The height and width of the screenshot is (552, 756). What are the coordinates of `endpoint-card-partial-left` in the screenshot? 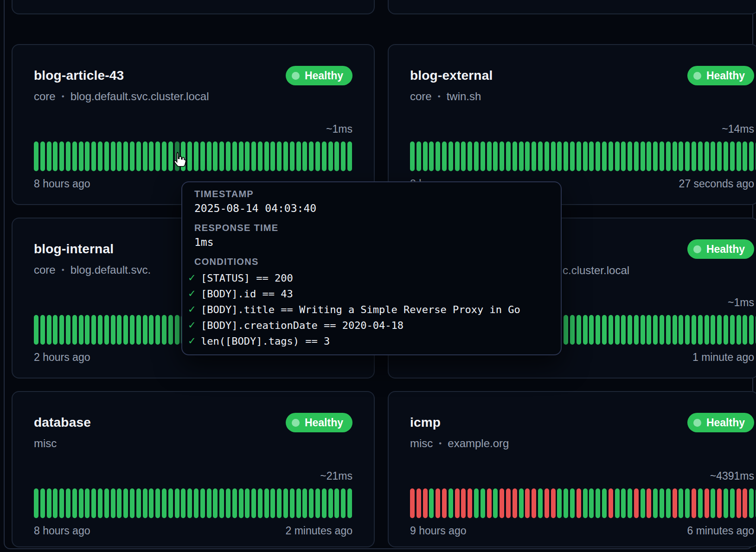 It's located at (193, 7).